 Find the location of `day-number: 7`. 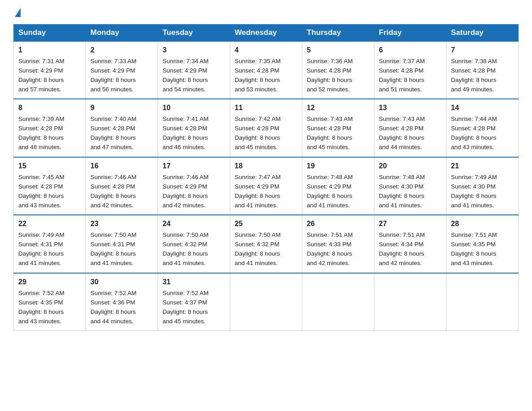

day-number: 7 is located at coordinates (482, 50).